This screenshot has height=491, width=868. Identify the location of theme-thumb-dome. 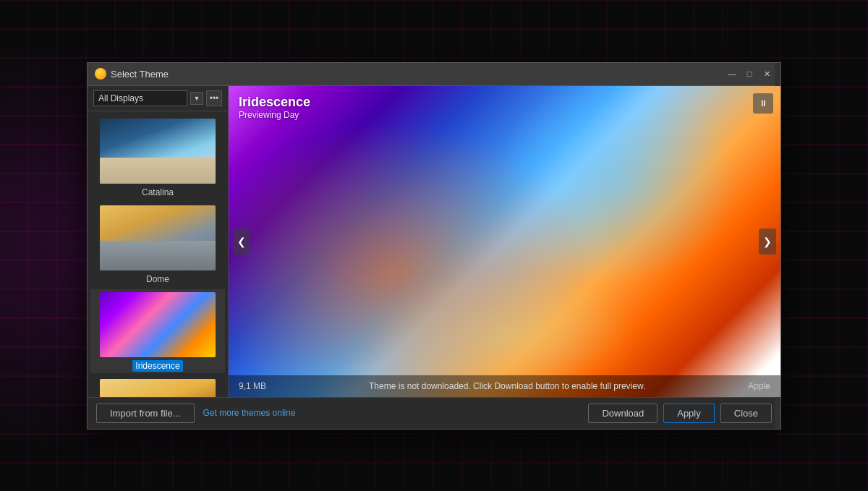
(158, 238).